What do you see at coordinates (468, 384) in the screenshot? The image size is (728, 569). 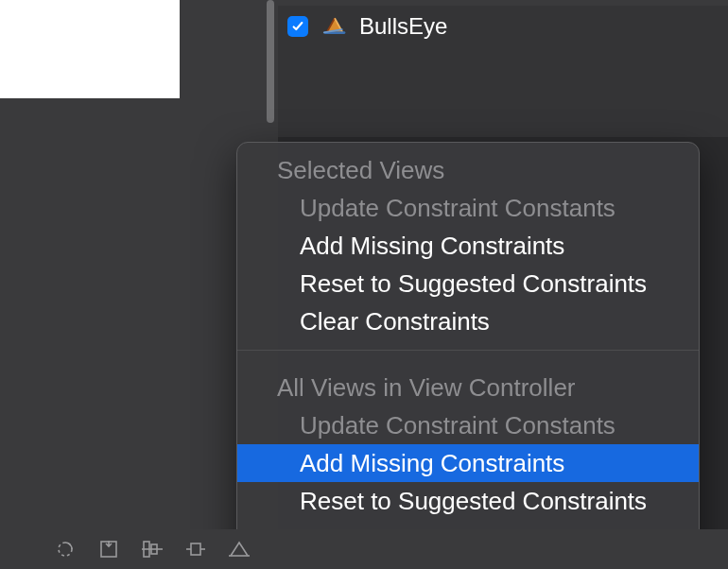 I see `menu-section-all-views: All Views in View Controller` at bounding box center [468, 384].